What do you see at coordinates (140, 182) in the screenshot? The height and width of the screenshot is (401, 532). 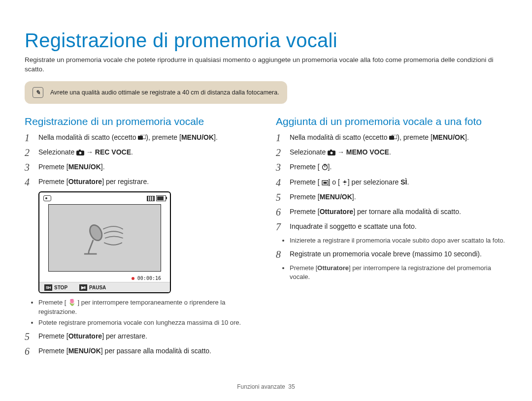 I see `step-4: 4 Premete [Otturatore] per registrare.` at bounding box center [140, 182].